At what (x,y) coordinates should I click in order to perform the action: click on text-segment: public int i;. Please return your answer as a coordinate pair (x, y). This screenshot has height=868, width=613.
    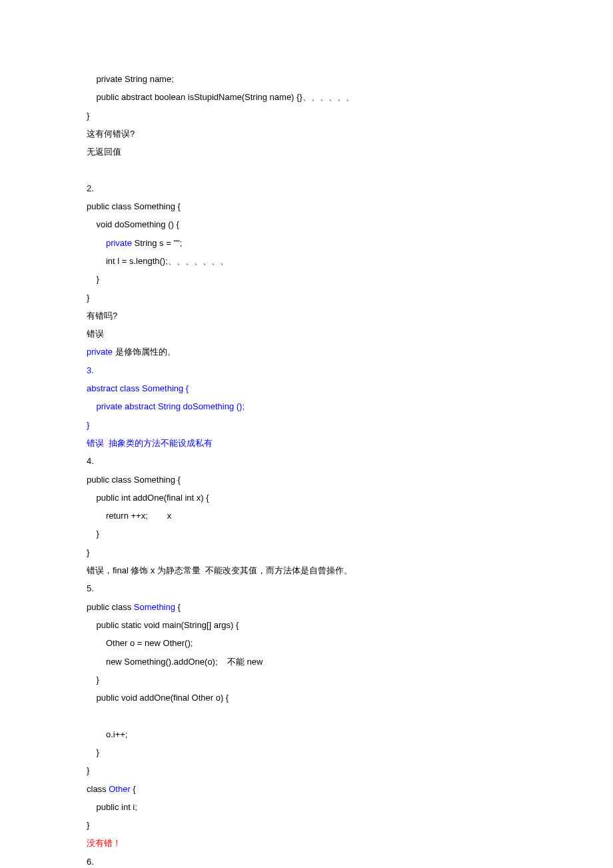
    Looking at the image, I should click on (116, 807).